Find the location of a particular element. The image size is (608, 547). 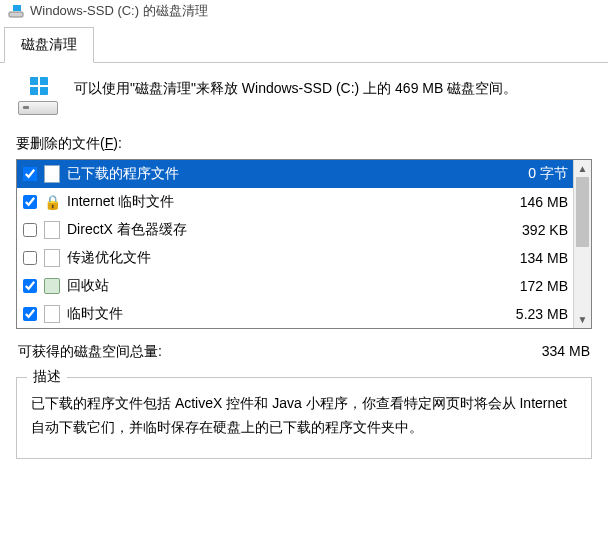

description-body: 已下载的程序文件包括 ActiveX 控件和 Java 小程序，你查看特定网页时… is located at coordinates (304, 416).